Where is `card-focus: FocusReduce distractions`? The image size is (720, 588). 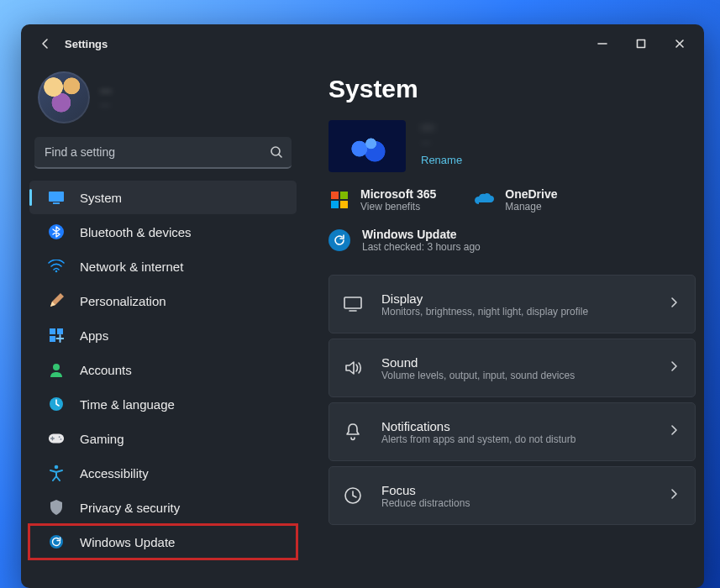
card-focus: FocusReduce distractions is located at coordinates (512, 496).